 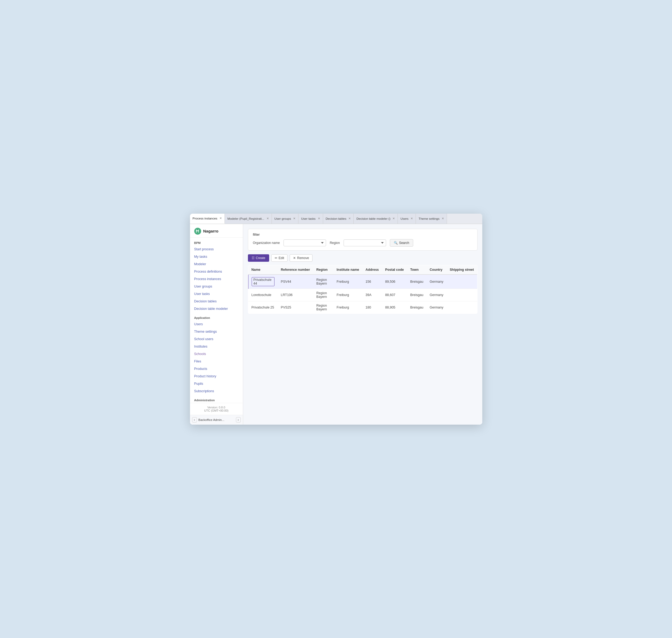 I want to click on tab-modeler: Modeler (Pupil_Registrati... ✕, so click(x=248, y=219).